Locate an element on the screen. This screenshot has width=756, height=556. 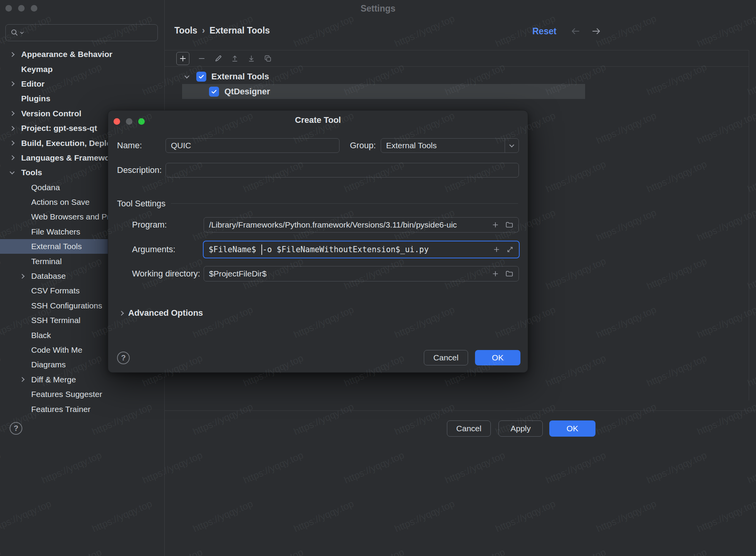
edit-tool-button is located at coordinates (218, 59).